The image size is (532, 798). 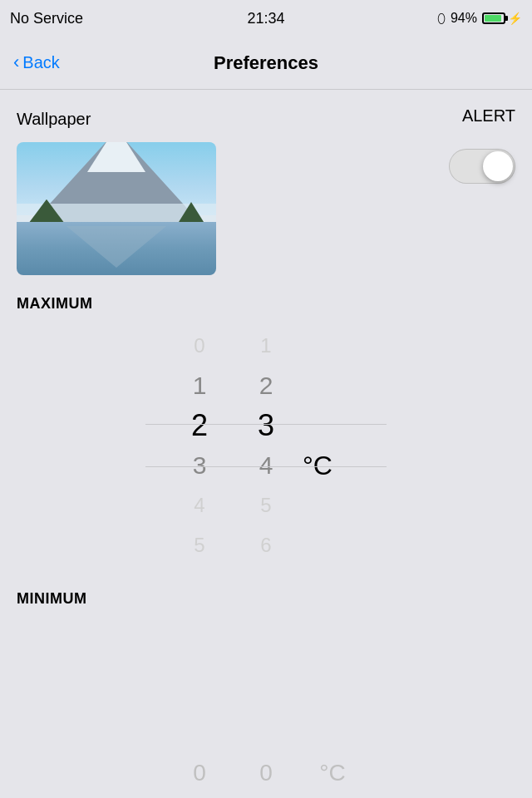 I want to click on bottom-col-unit: °C, so click(x=332, y=773).